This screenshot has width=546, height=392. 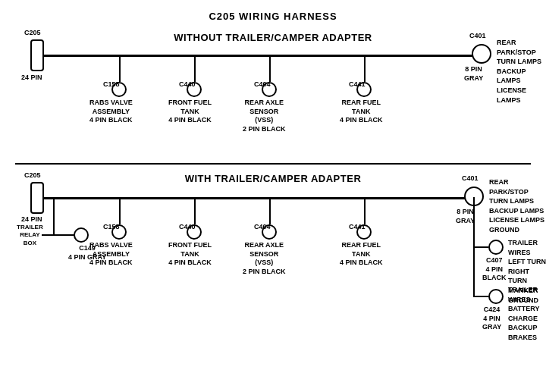 What do you see at coordinates (87, 253) in the screenshot?
I see `c149-label: C1494 PIN GRAY` at bounding box center [87, 253].